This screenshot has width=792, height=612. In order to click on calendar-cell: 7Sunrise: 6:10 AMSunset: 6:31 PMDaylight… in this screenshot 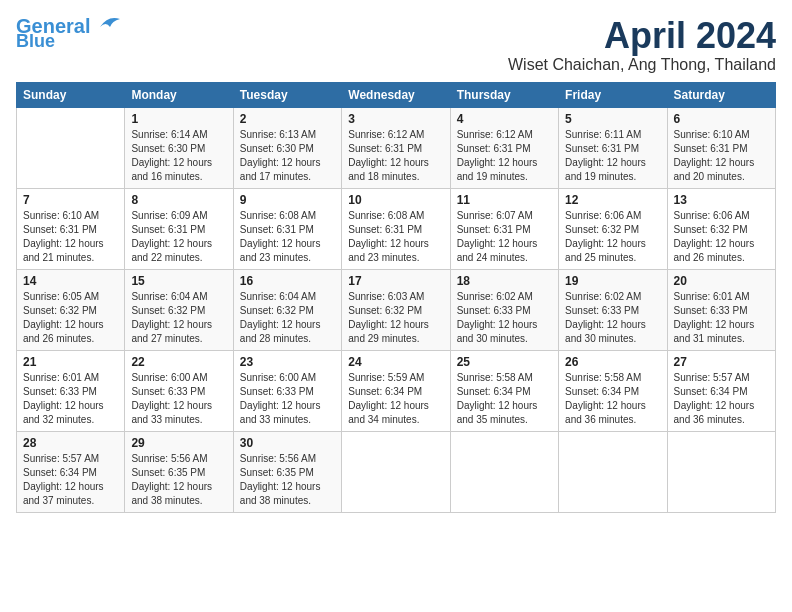, I will do `click(71, 228)`.